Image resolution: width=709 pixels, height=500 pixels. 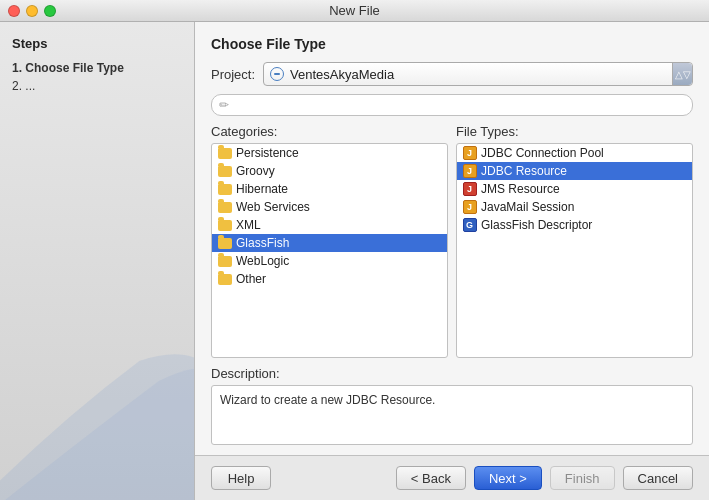 What do you see at coordinates (330, 153) in the screenshot?
I see `category-persistence: Persistence` at bounding box center [330, 153].